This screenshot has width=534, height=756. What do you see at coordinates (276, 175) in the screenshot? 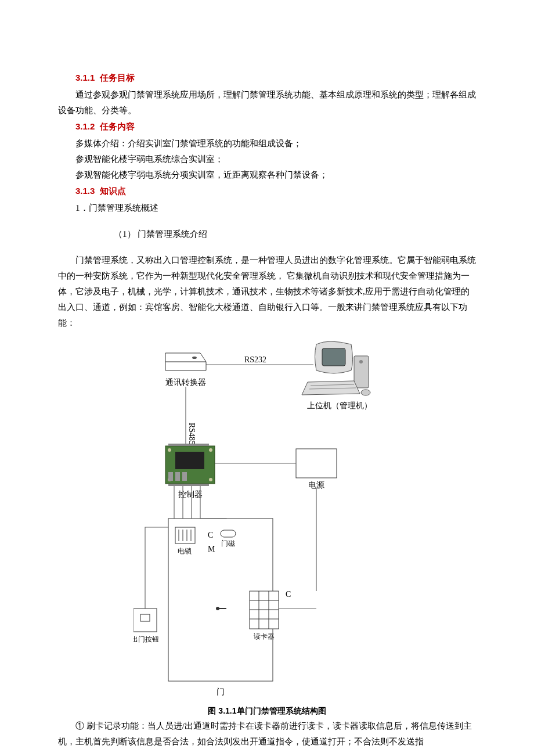
I see `paragraph-312c: 参观智能化楼宇弱电系统分项实训室，近距离观察各种门禁设备；` at bounding box center [276, 175].